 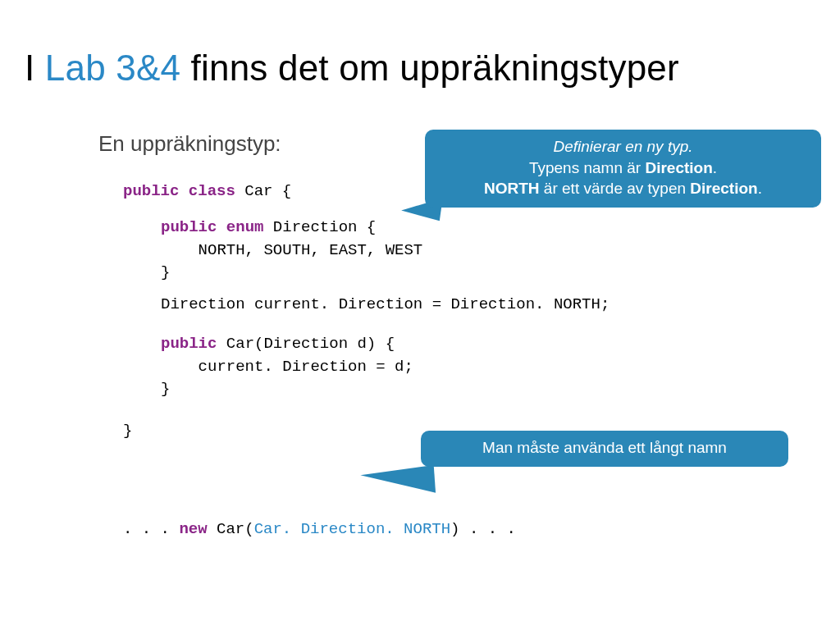 I want to click on title-pre: I, so click(x=34, y=67).